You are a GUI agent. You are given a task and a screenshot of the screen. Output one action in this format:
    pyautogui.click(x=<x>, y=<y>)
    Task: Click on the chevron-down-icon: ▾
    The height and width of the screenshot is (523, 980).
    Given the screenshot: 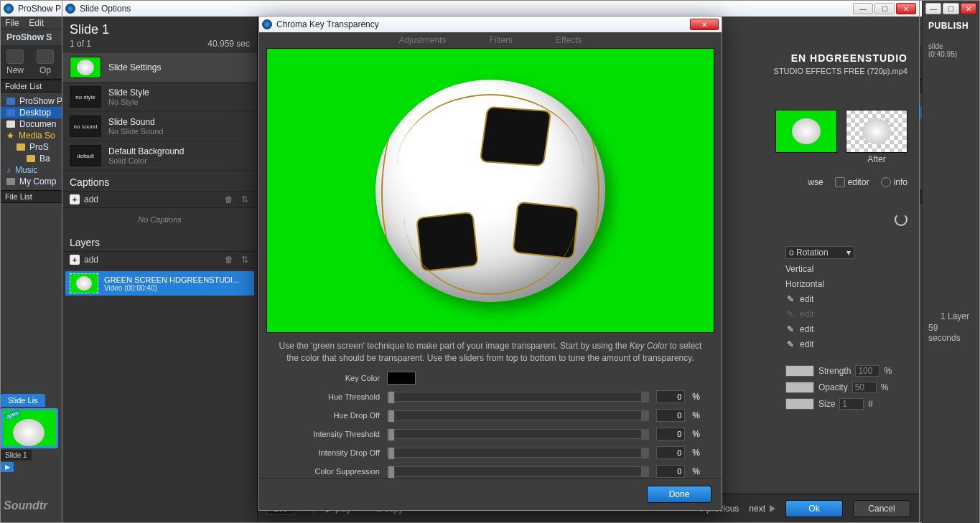 What is the action you would take?
    pyautogui.click(x=849, y=253)
    